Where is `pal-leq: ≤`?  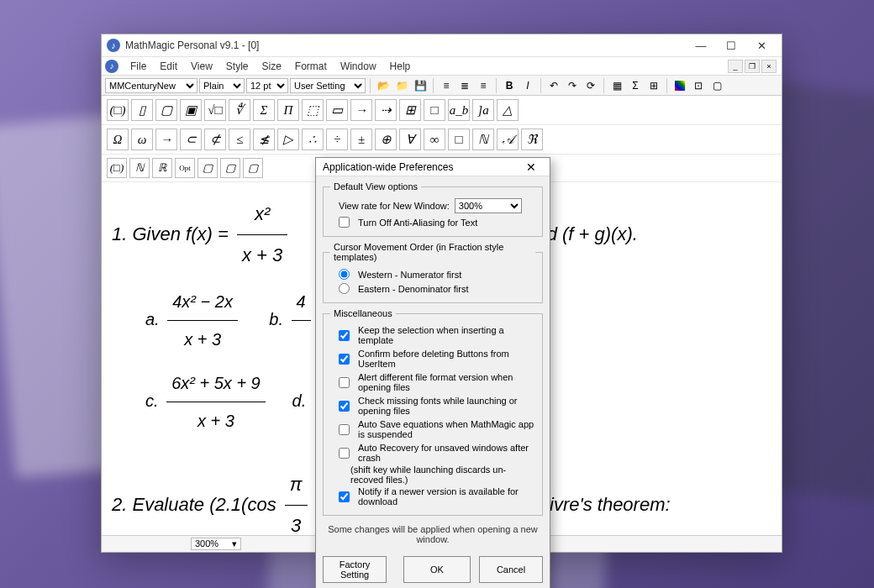
pal-leq: ≤ is located at coordinates (240, 139).